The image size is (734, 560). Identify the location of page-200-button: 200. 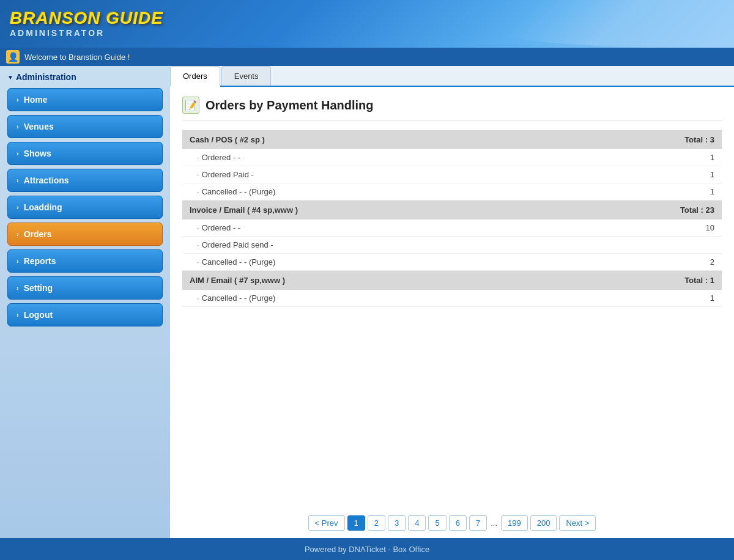
(544, 523).